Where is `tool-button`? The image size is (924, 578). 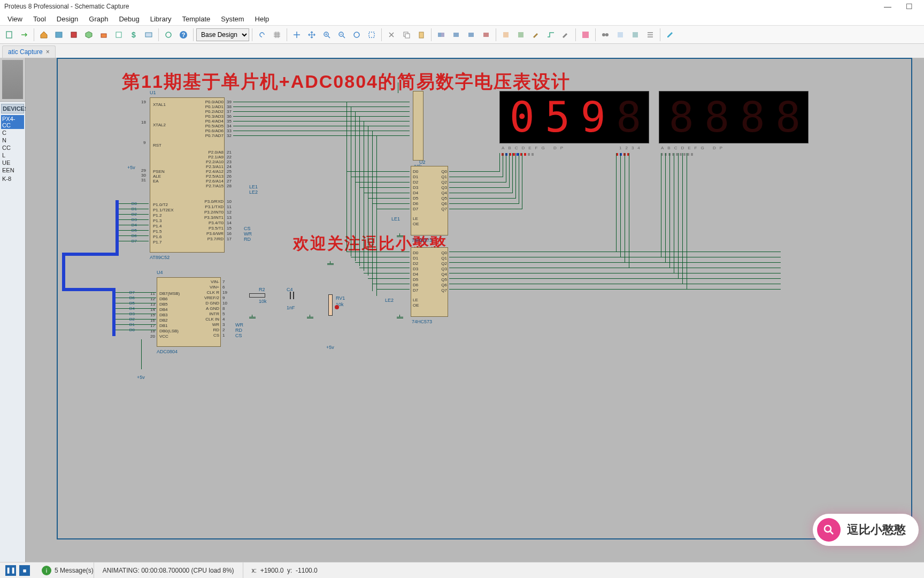 tool-button is located at coordinates (566, 35).